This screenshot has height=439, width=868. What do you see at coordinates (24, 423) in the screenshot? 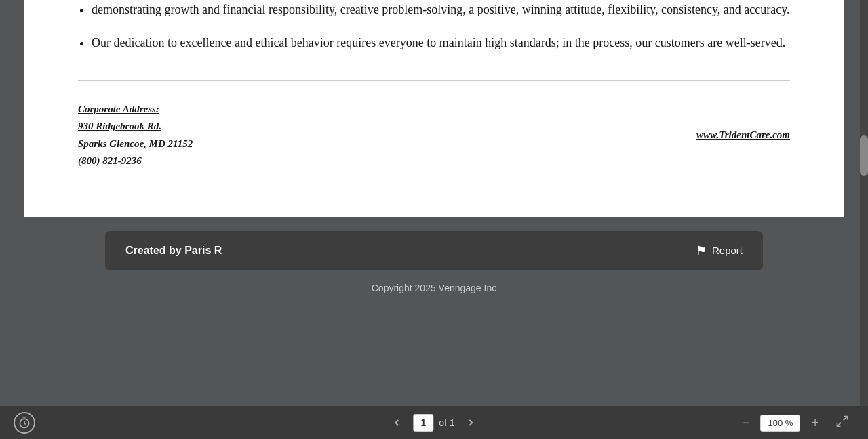
I see `toolbar-left` at bounding box center [24, 423].